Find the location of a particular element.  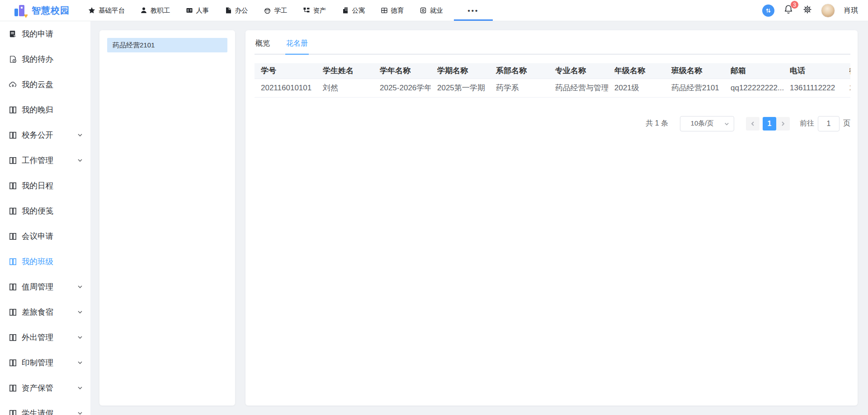

col-semester: 学期名称 is located at coordinates (460, 71).